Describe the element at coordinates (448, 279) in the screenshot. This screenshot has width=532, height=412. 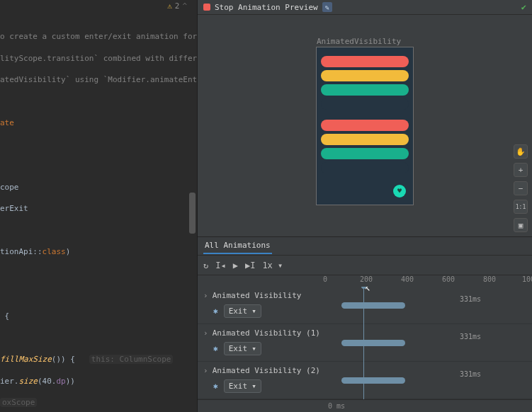
I see `tick-label: 600` at that location.